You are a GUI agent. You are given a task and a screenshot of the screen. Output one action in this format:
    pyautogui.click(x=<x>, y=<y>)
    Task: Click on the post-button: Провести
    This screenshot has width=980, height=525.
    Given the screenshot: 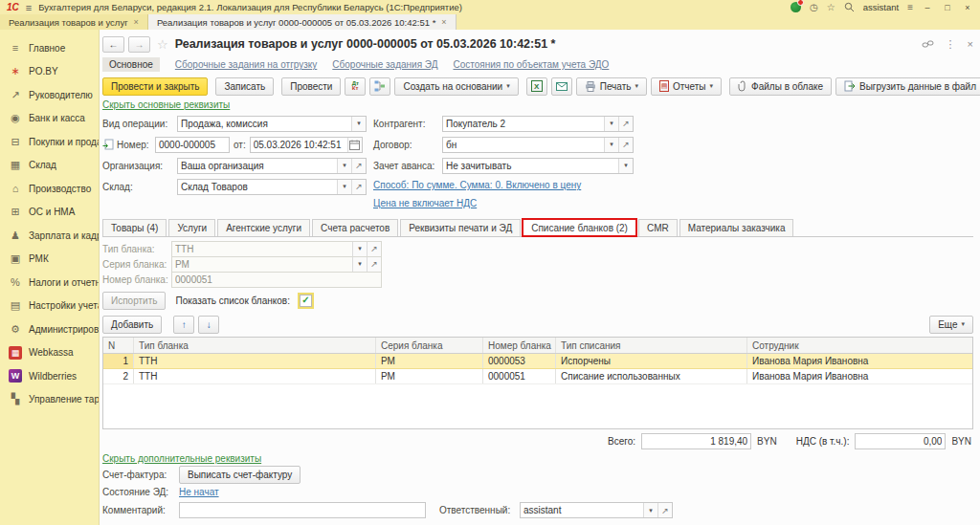 What is the action you would take?
    pyautogui.click(x=311, y=86)
    